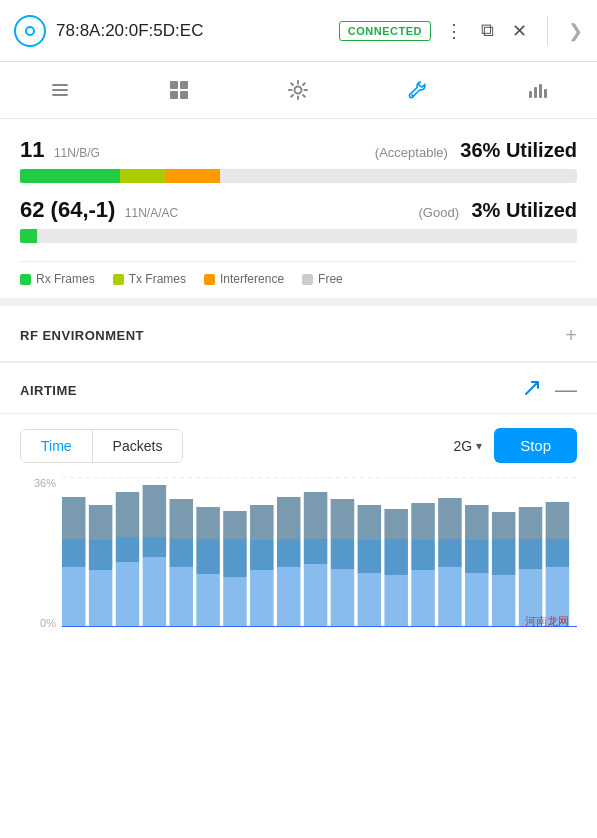 This screenshot has width=597, height=838. Describe the element at coordinates (48, 623) in the screenshot. I see `y-label-bottom: 0%` at that location.